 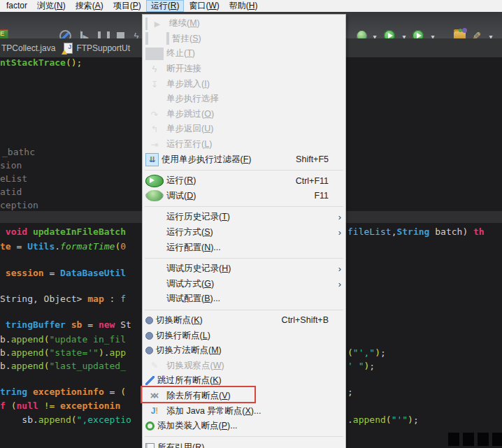 I want to click on menu-item-run-configurations: 运行配置(N)..., so click(x=244, y=247).